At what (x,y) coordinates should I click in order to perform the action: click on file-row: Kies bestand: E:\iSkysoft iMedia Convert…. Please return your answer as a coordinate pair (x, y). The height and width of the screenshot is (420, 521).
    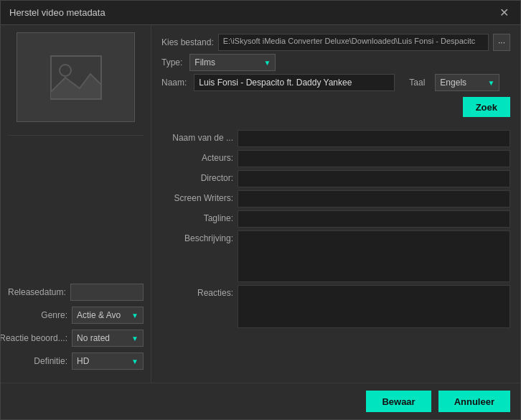
    Looking at the image, I should click on (336, 42).